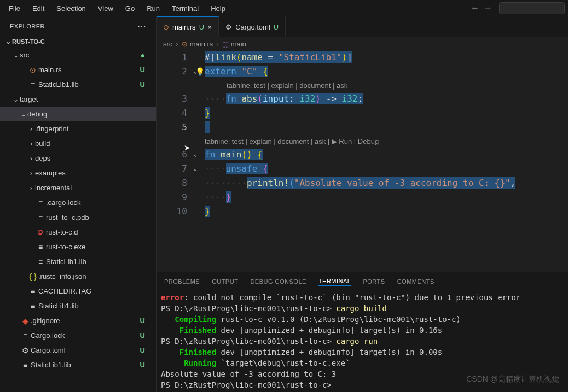  Describe the element at coordinates (153, 9) in the screenshot. I see `menu-run: Run` at that location.